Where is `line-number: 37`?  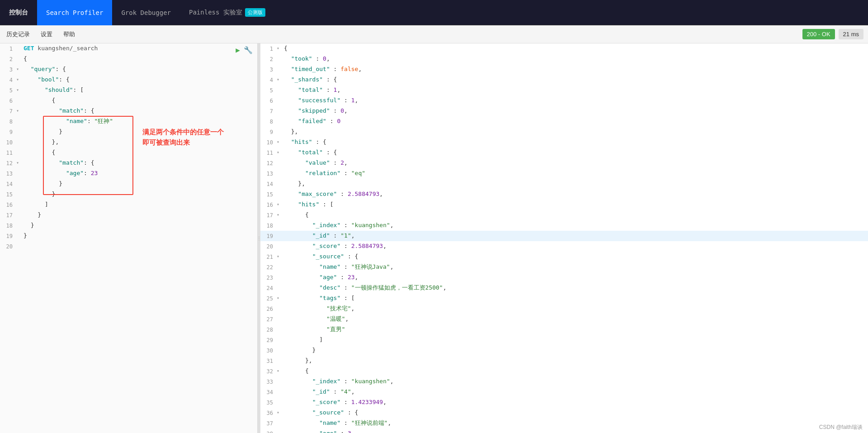 line-number: 37 is located at coordinates (269, 423).